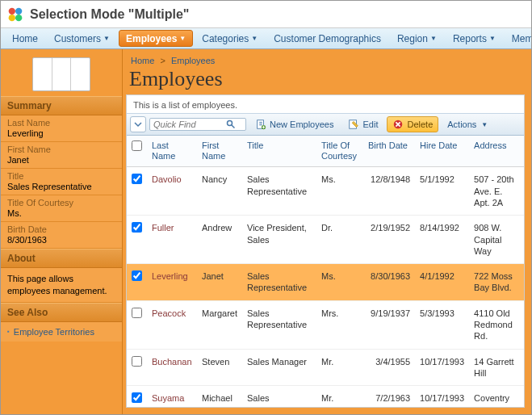 The height and width of the screenshot is (415, 532). What do you see at coordinates (475, 39) in the screenshot?
I see `nav-item-reports: Reports▼` at bounding box center [475, 39].